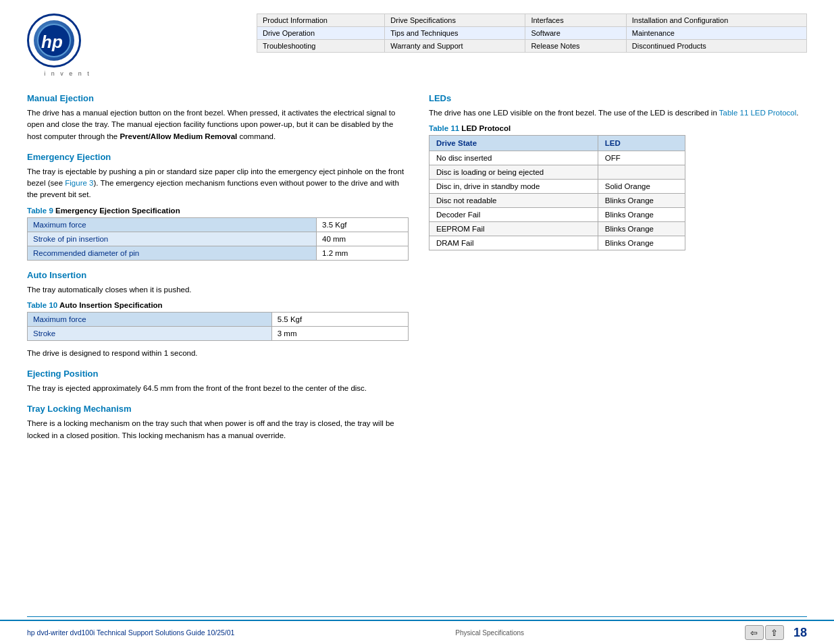 Image resolution: width=834 pixels, height=644 pixels. What do you see at coordinates (217, 184) in the screenshot?
I see `emergency-ejection-text: The tray is ejectable by pushing a pin o…` at bounding box center [217, 184].